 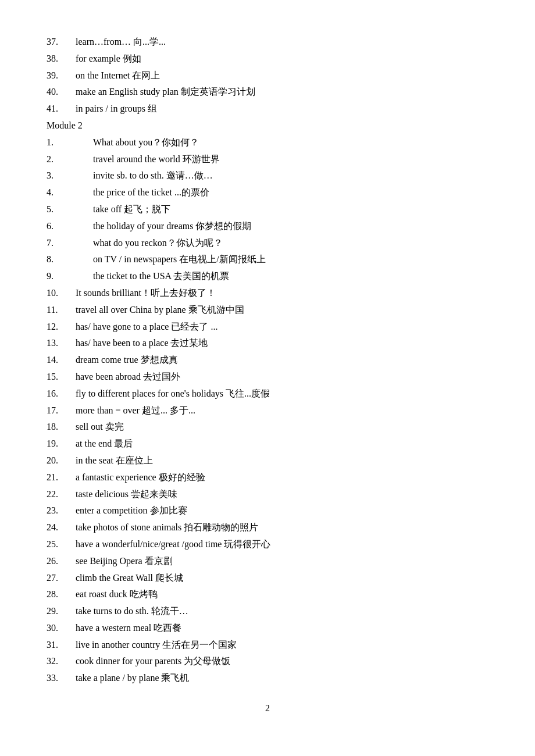 What do you see at coordinates (268, 461) in the screenshot?
I see `list-item: 20. in the seat 在座位上` at bounding box center [268, 461].